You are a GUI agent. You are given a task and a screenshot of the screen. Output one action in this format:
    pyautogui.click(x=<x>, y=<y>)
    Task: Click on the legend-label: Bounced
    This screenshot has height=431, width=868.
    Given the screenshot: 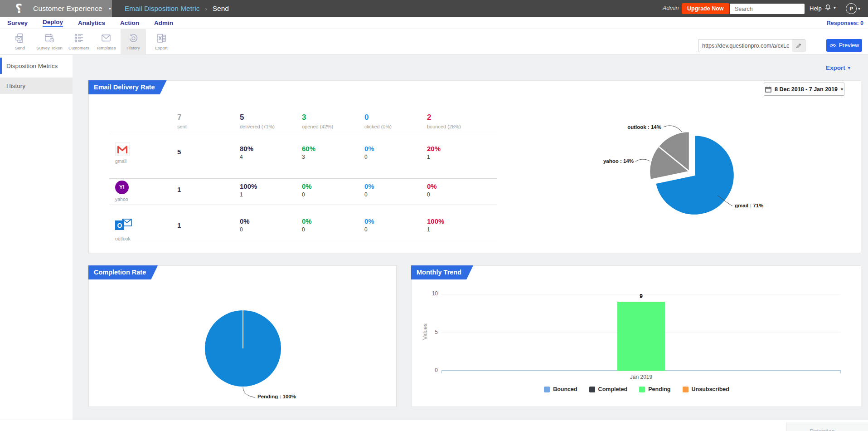 What is the action you would take?
    pyautogui.click(x=565, y=389)
    